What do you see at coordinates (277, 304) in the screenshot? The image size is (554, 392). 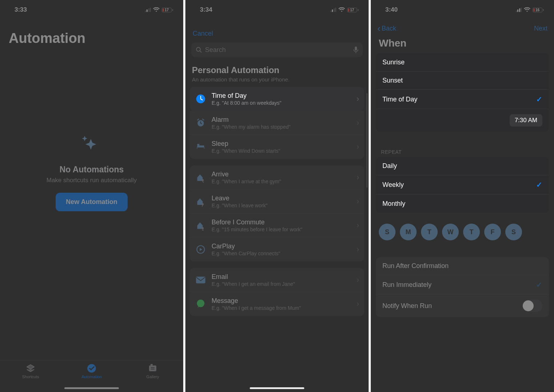 I see `trigger-message: MessageE.g. "When I get a message from M…` at bounding box center [277, 304].